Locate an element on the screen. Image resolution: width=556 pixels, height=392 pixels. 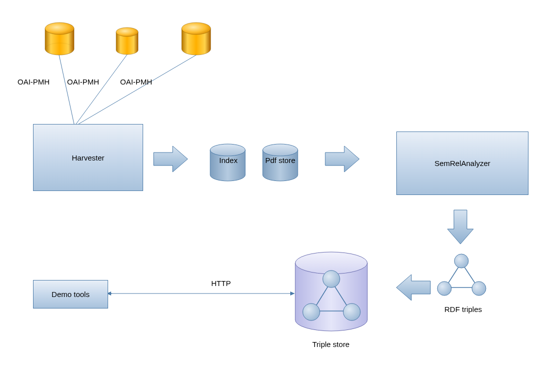
http-label: HTTP is located at coordinates (221, 283).